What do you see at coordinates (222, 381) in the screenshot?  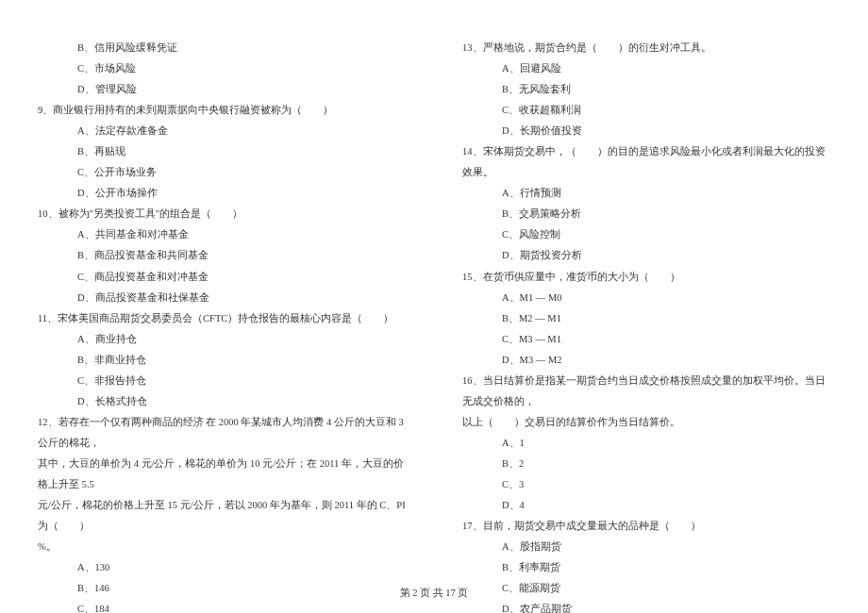 I see `q11-option-c: C、非报告持仓` at bounding box center [222, 381].